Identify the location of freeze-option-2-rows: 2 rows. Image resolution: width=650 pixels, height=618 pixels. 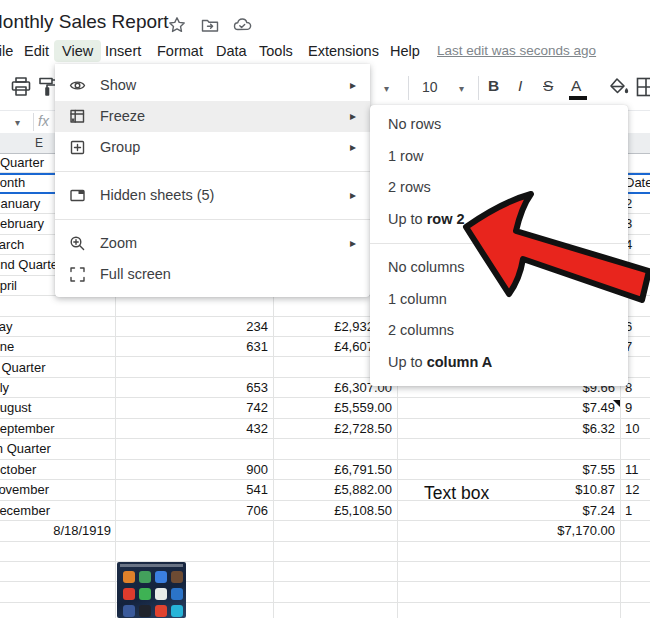
(499, 188).